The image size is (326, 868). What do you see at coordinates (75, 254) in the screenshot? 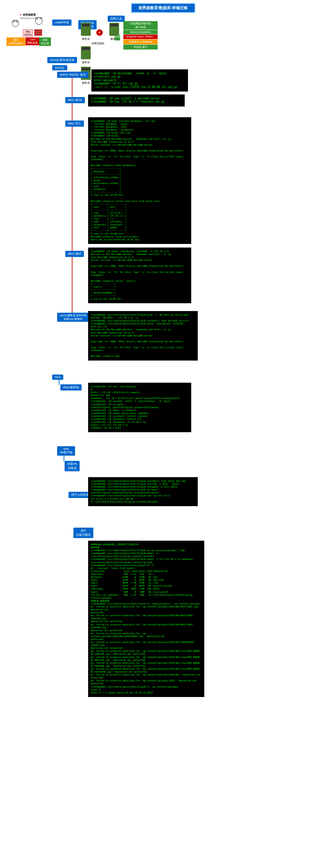
I see `db01-test-box: db01-测试` at bounding box center [75, 254].